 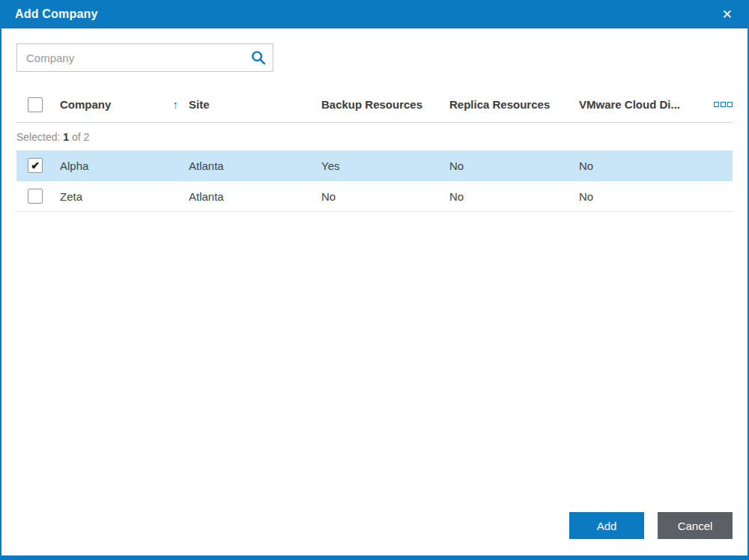 I want to click on column-header-site: Site, so click(x=255, y=105).